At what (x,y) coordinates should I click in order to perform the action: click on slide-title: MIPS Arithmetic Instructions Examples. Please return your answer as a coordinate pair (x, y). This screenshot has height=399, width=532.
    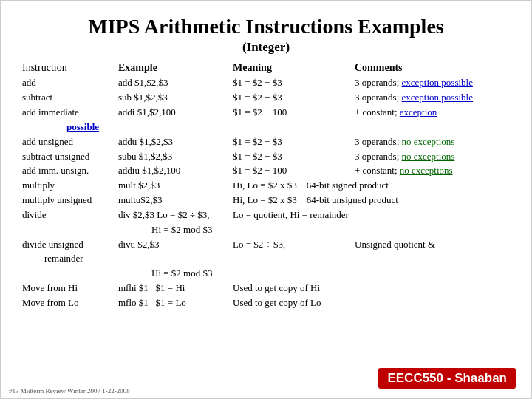
    Looking at the image, I should click on (266, 27).